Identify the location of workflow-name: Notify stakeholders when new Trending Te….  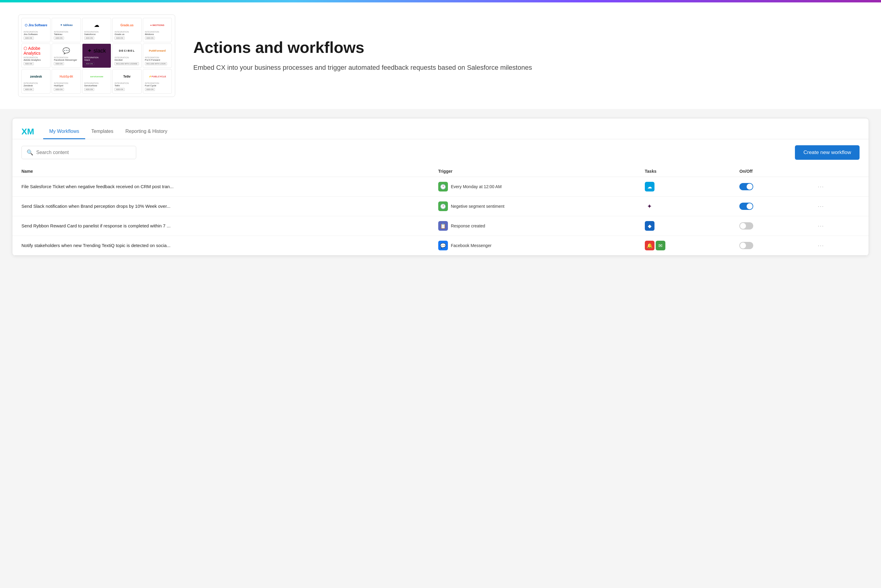
(96, 245).